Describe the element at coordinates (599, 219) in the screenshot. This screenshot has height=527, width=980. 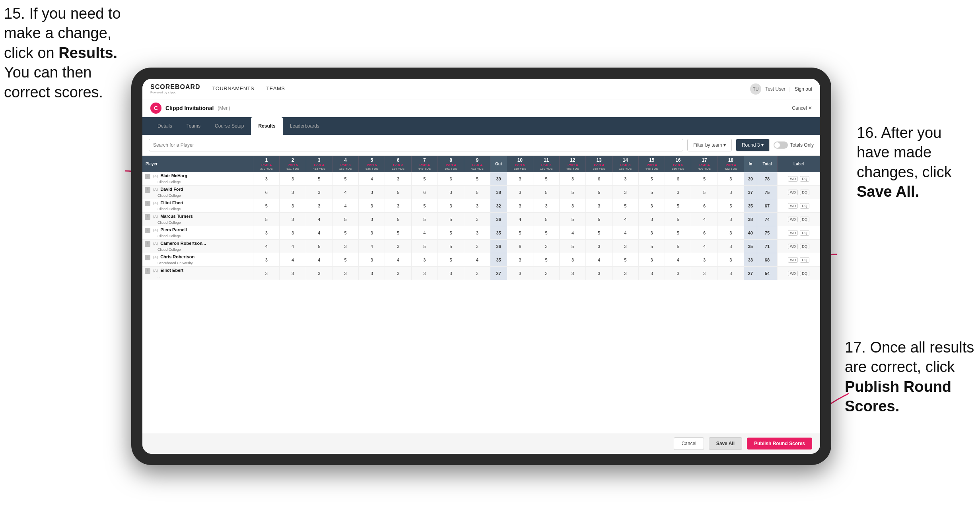
I see `score-h13: 5` at that location.